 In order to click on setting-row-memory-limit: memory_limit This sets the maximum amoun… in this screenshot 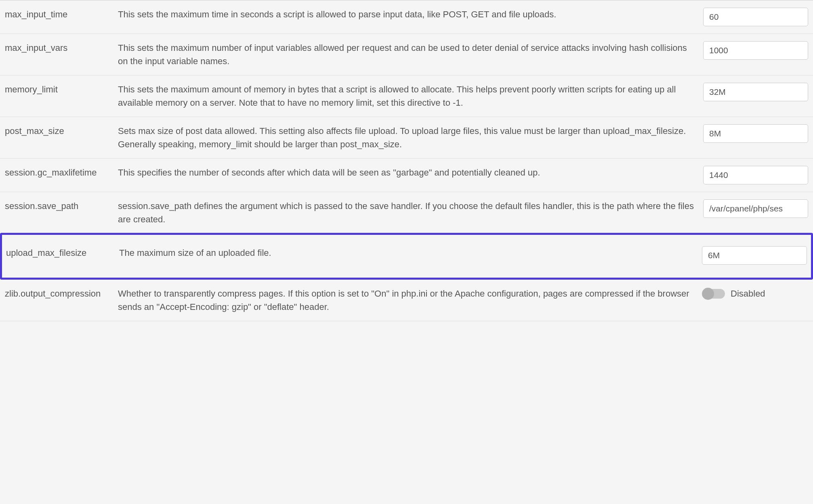, I will do `click(406, 96)`.